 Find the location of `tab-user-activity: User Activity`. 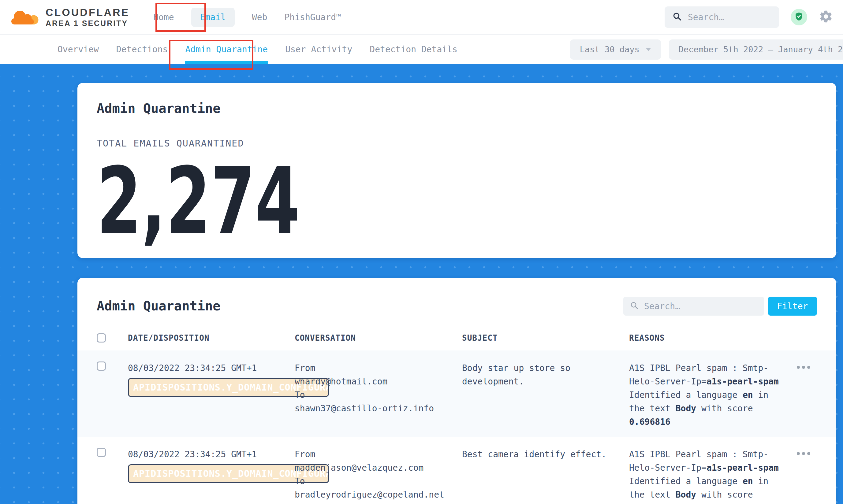

tab-user-activity: User Activity is located at coordinates (319, 50).